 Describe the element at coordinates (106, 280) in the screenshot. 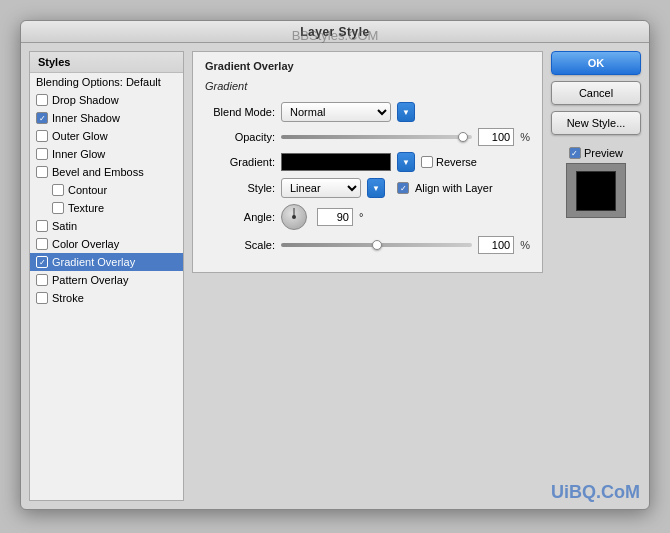

I see `sidebar-item-pattern-overlay: Pattern Overlay` at that location.